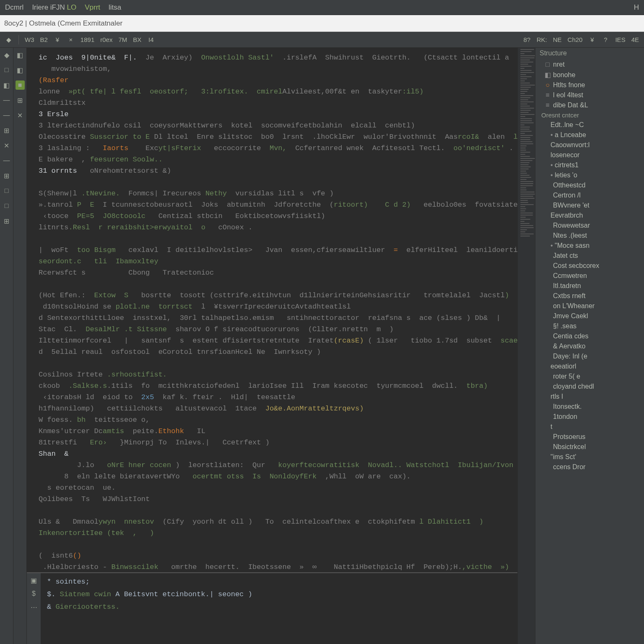 The height and width of the screenshot is (644, 644). I want to click on toolbar-button: ×, so click(71, 40).